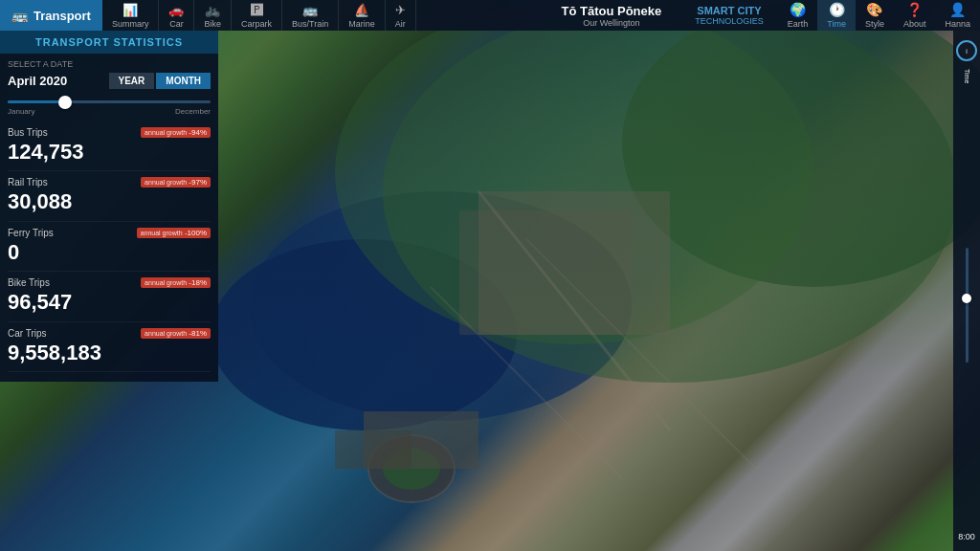 This screenshot has height=551, width=980. Describe the element at coordinates (401, 15) in the screenshot. I see `nav-air: ✈ Air` at that location.